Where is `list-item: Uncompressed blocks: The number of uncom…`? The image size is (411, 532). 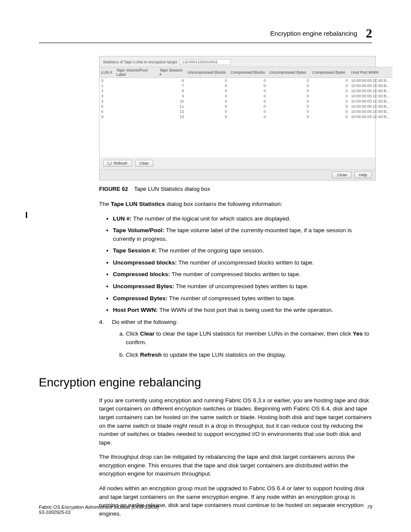
list-item: Uncompressed blocks: The number of uncom… is located at coordinates (243, 263).